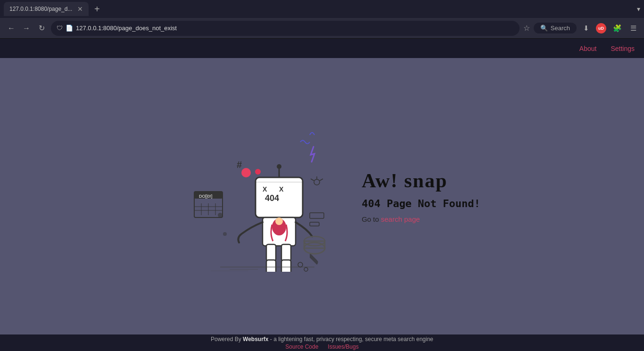 This screenshot has height=351, width=644. Describe the element at coordinates (322, 347) in the screenshot. I see `footer-line2: Source Code Issues/Bugs` at that location.